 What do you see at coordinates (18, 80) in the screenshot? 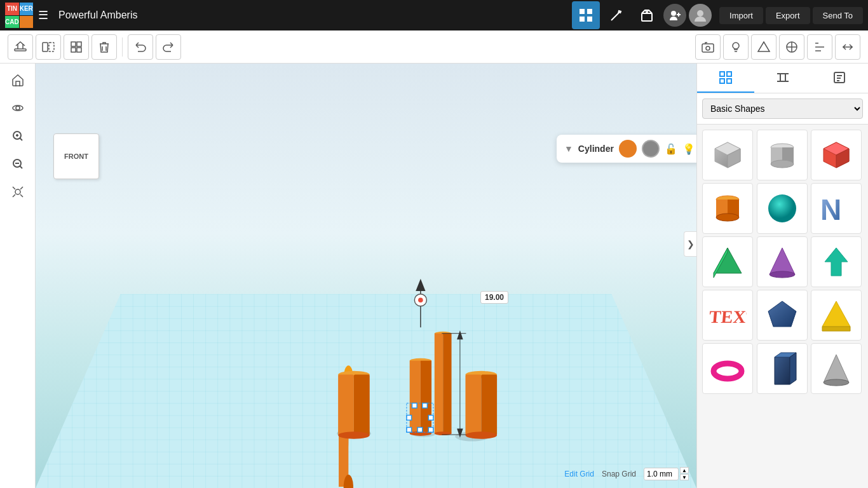
I see `home-view-btn` at bounding box center [18, 80].